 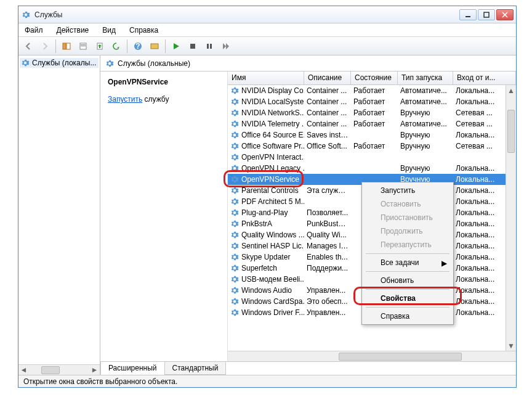 I want to click on minimize-button, so click(x=468, y=15).